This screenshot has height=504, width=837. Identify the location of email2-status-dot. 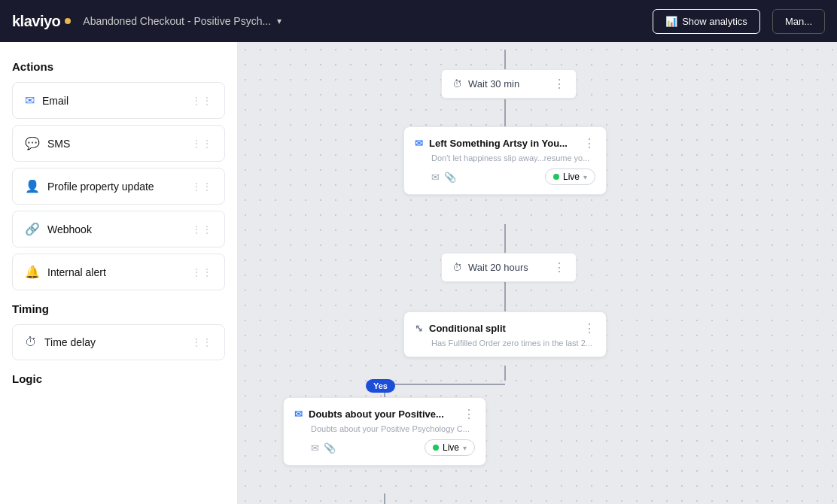
(436, 448).